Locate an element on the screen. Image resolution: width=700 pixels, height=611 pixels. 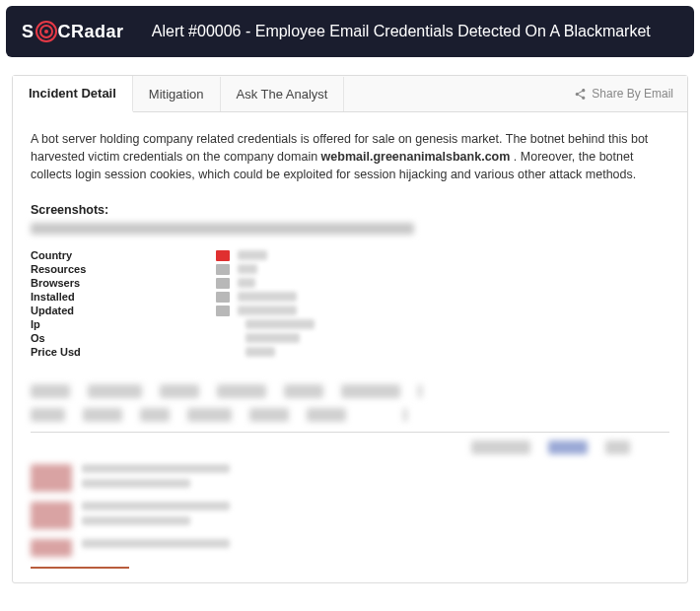
label-installed: Installed is located at coordinates (119, 297).